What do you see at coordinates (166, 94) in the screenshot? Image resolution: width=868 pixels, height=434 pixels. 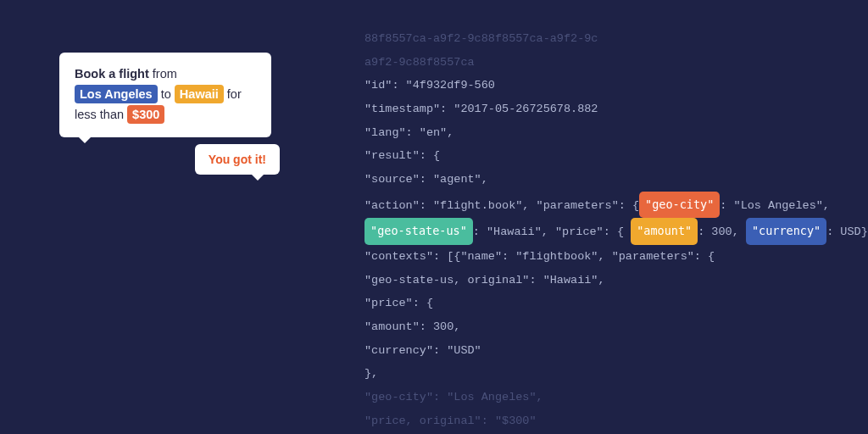 I see `user-text: to` at bounding box center [166, 94].